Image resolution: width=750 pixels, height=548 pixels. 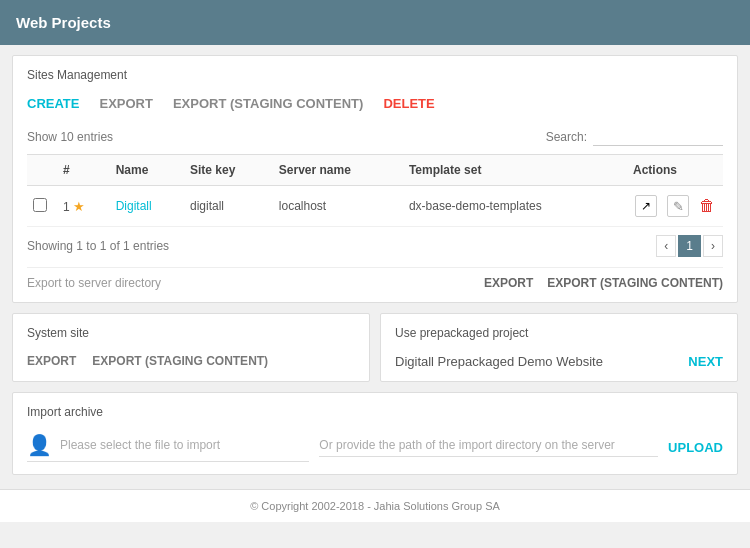 What do you see at coordinates (52, 361) in the screenshot?
I see `system-export-button: EXPORT` at bounding box center [52, 361].